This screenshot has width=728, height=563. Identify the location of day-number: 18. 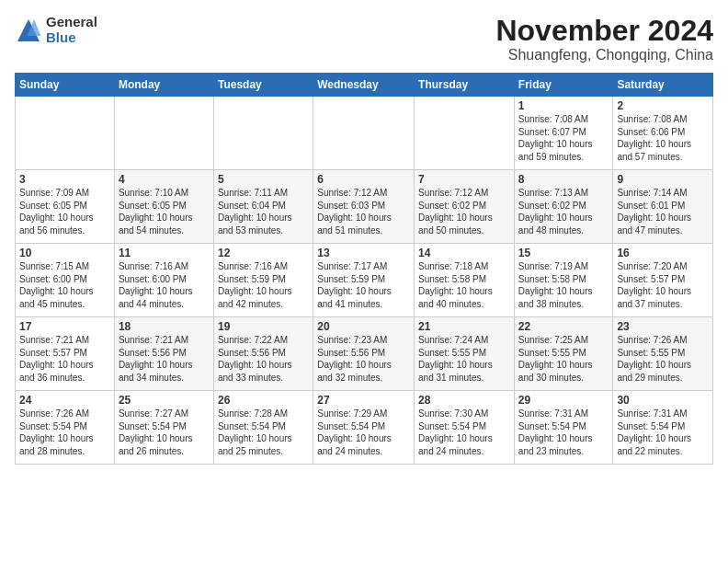
(164, 327).